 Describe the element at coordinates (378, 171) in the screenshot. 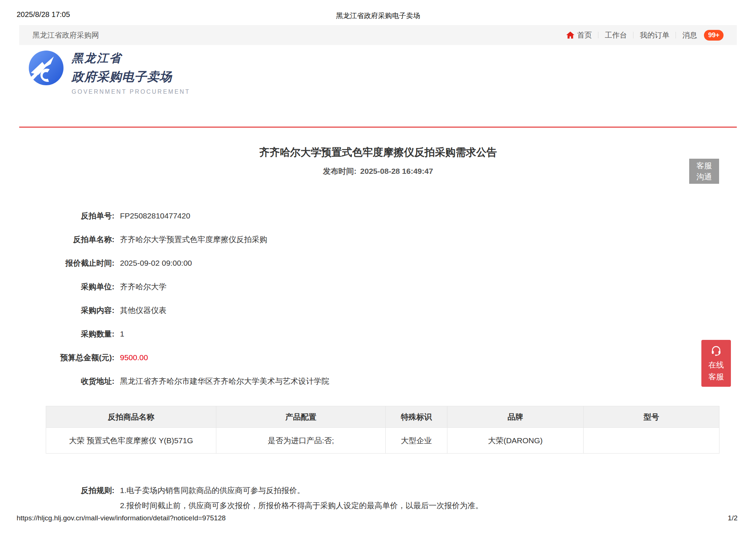

I see `publish-time-row: 发布时间:2025-08-28 16:49:47` at that location.